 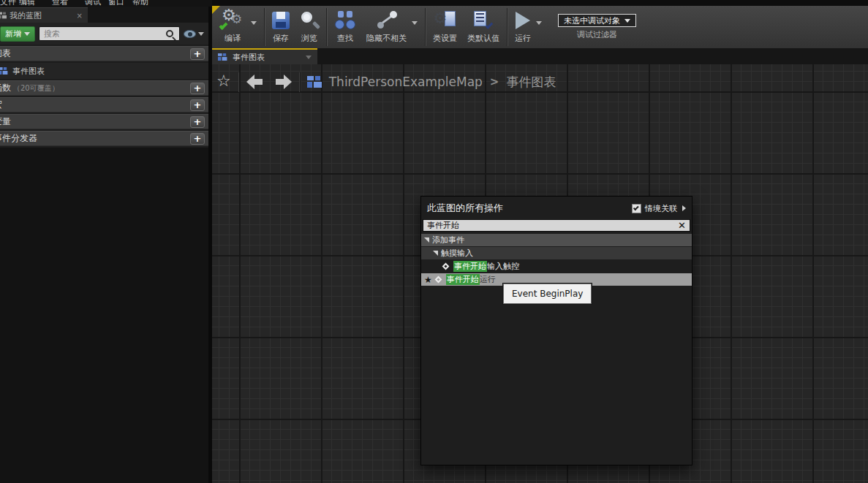 I want to click on tab-my-blueprint-label: 我的蓝图, so click(x=26, y=16).